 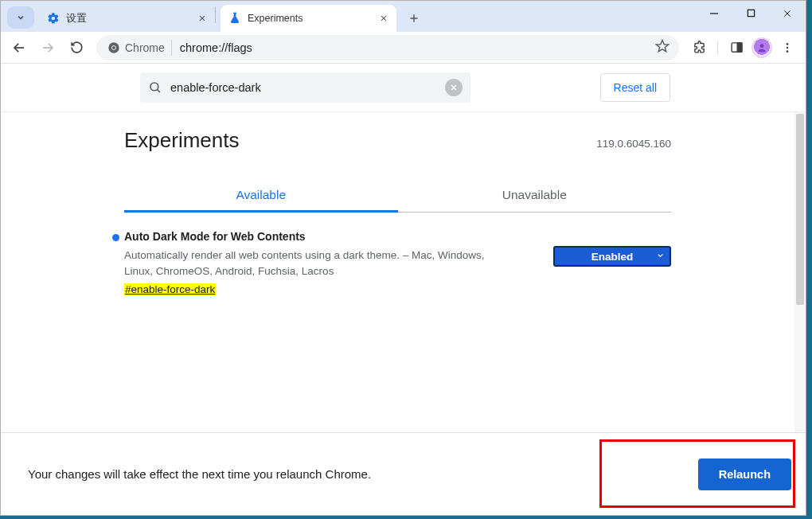 What do you see at coordinates (199, 474) in the screenshot?
I see `restart-message: Your changes will take effect the next t…` at bounding box center [199, 474].